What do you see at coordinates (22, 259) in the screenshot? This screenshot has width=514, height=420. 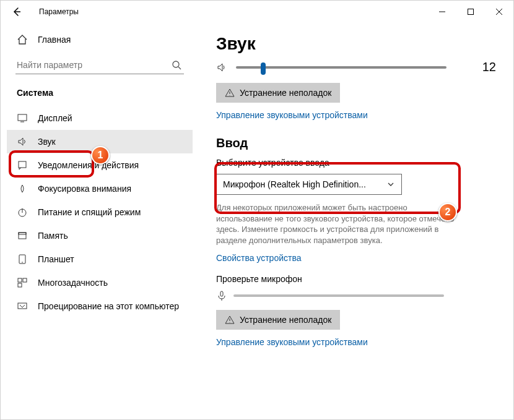 I see `tablet-icon` at bounding box center [22, 259].